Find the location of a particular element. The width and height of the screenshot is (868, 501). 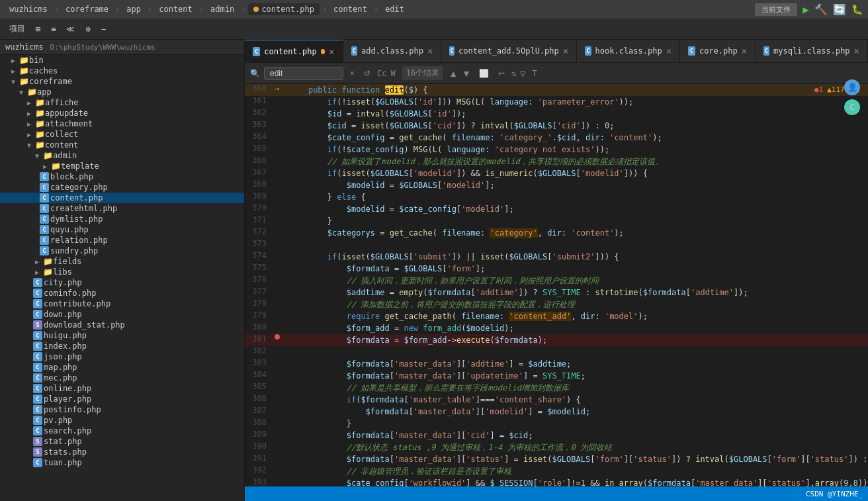

sidebar-item-sundry: C sundry.php is located at coordinates (122, 251).